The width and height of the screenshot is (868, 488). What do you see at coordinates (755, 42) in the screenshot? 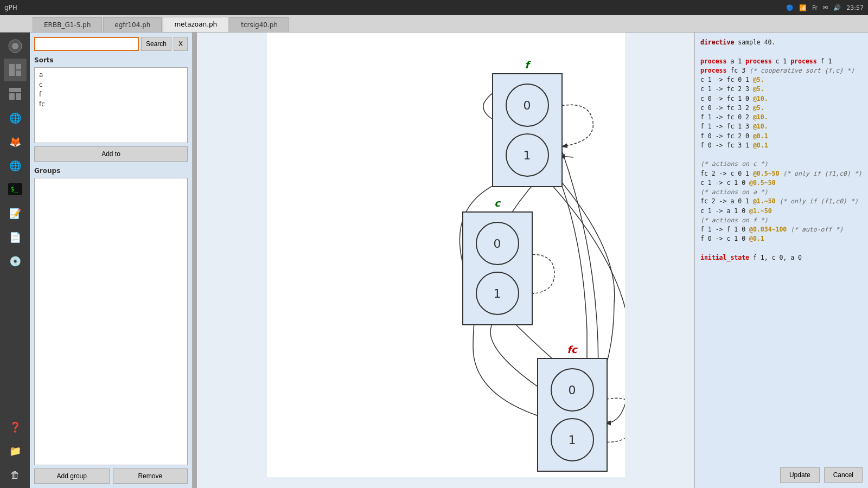
I see `directive-text: sample 40.` at bounding box center [755, 42].